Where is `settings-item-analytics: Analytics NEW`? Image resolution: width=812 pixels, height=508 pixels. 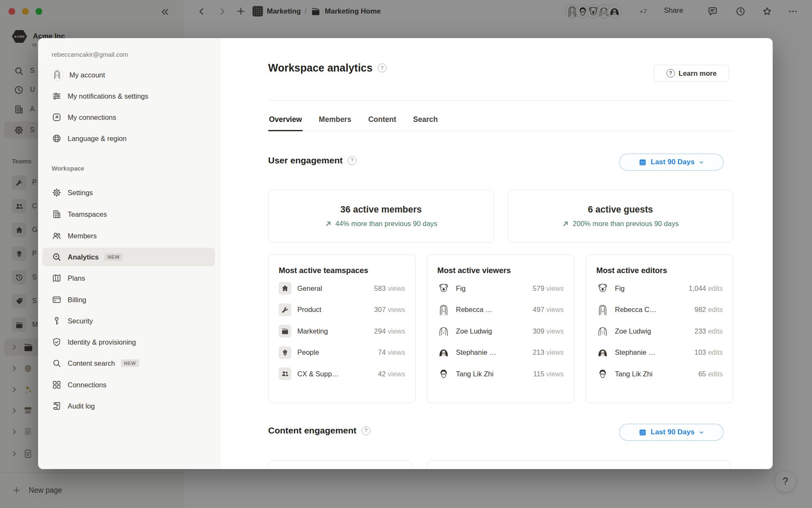 settings-item-analytics: Analytics NEW is located at coordinates (129, 257).